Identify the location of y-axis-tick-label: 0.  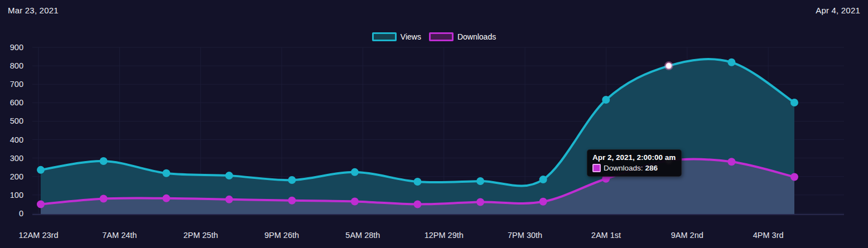
(21, 213).